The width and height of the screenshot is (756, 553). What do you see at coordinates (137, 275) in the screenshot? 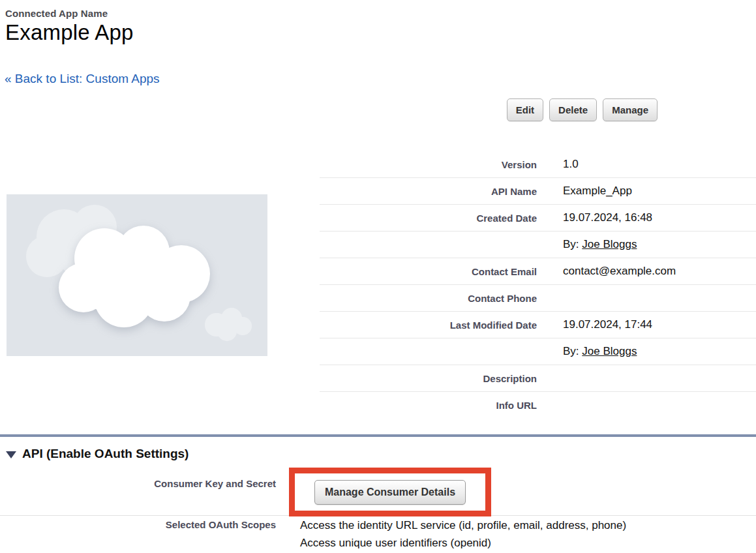
I see `cloud-icon` at bounding box center [137, 275].